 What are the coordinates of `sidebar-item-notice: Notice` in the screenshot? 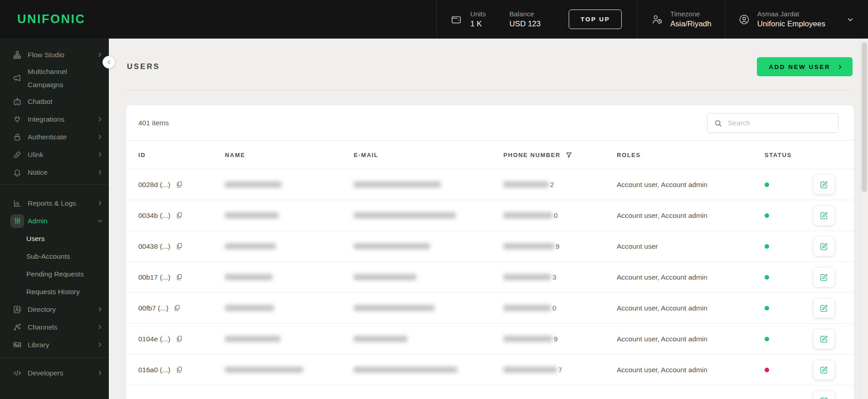 It's located at (54, 172).